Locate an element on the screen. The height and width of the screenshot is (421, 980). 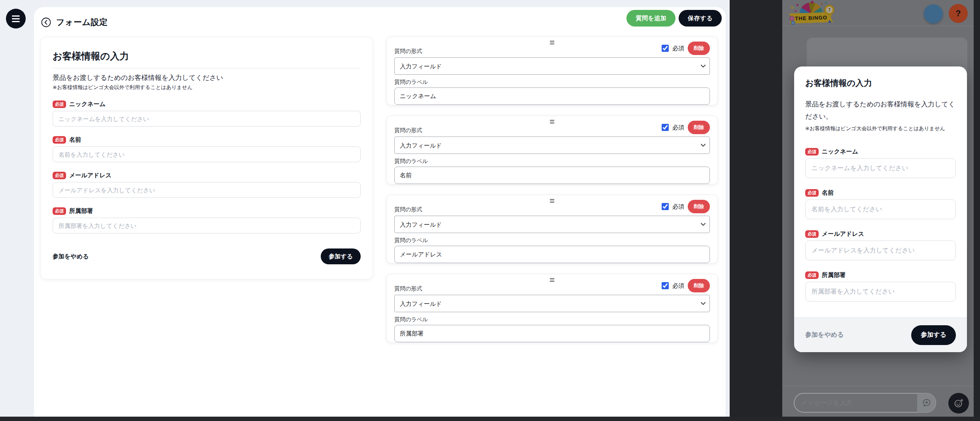
panel-actions: 質問を追加 保存する is located at coordinates (674, 18).